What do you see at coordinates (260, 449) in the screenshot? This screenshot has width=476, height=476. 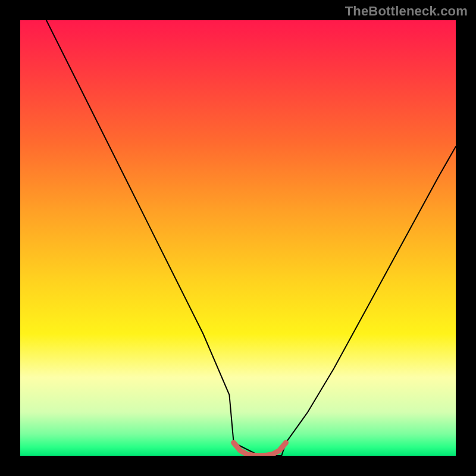 I see `optimal-band` at bounding box center [260, 449].